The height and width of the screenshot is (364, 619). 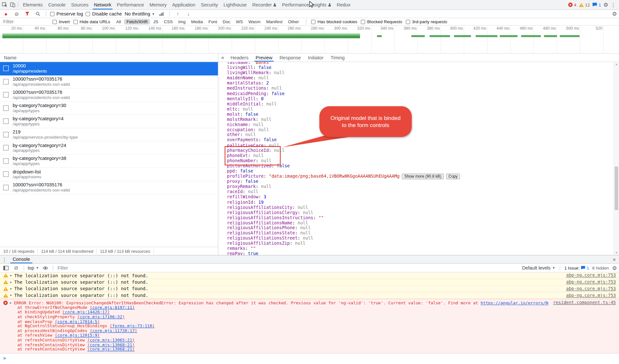 I want to click on stack-source-link: core.mjs:12015:9, so click(x=77, y=335).